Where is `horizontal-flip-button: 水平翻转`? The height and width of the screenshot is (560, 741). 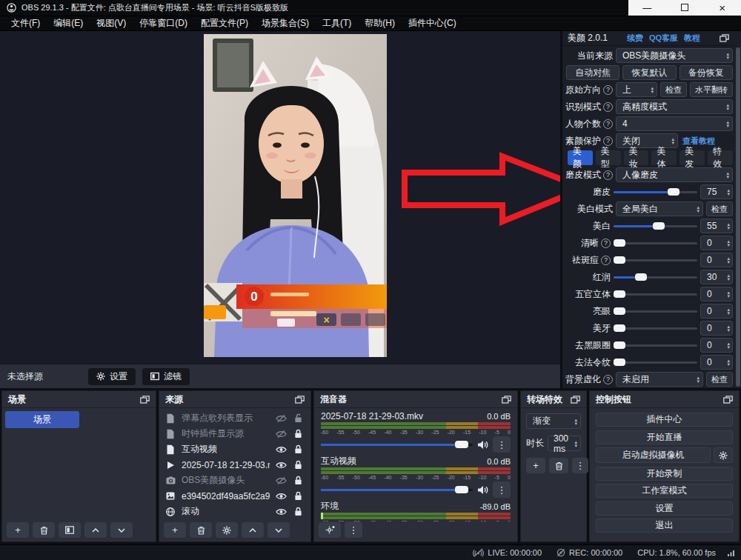 horizontal-flip-button: 水平翻转 is located at coordinates (711, 90).